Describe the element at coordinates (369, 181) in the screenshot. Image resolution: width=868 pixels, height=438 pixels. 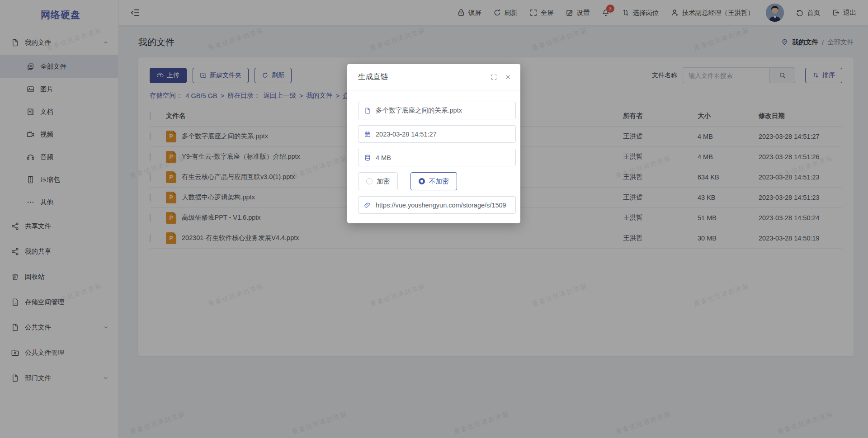
I see `radio-unchecked-icon` at that location.